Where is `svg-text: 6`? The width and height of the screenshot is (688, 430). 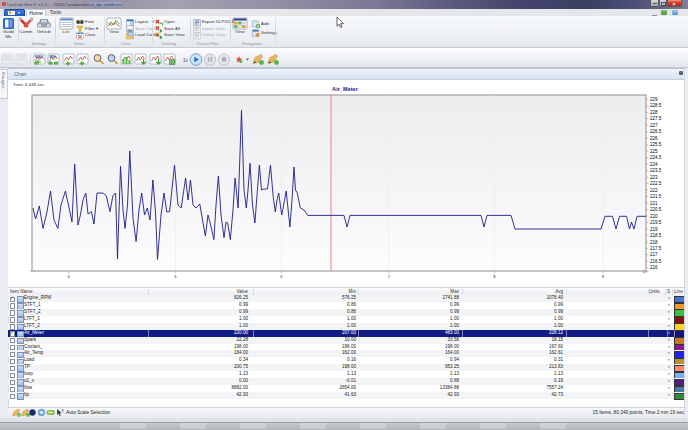 svg-text: 6 is located at coordinates (282, 276).